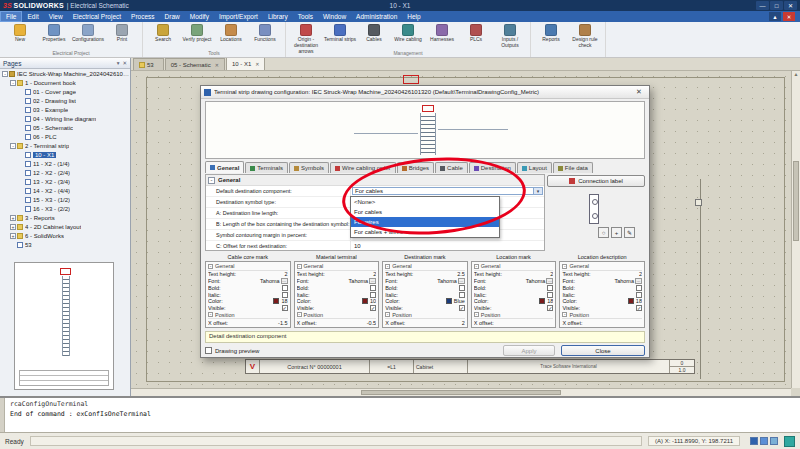 This screenshot has height=449, width=800. What do you see at coordinates (238, 16) in the screenshot?
I see `menu-item: Import/Export` at bounding box center [238, 16].